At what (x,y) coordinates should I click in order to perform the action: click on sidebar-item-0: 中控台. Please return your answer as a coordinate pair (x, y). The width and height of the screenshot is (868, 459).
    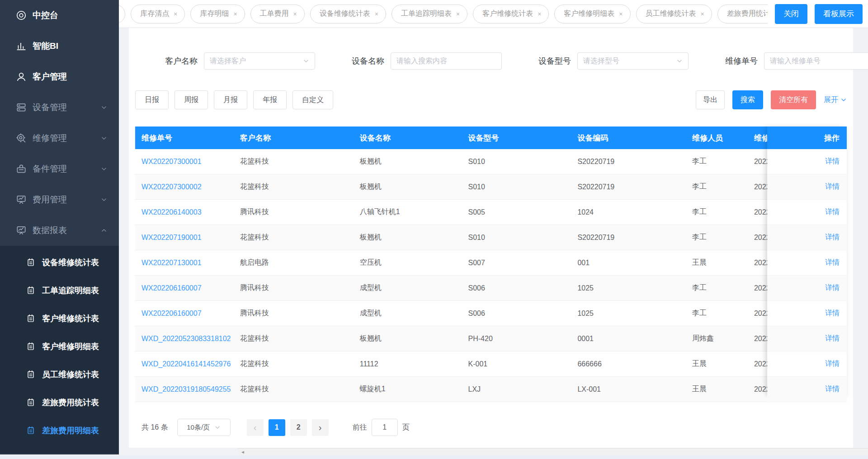
    Looking at the image, I should click on (60, 15).